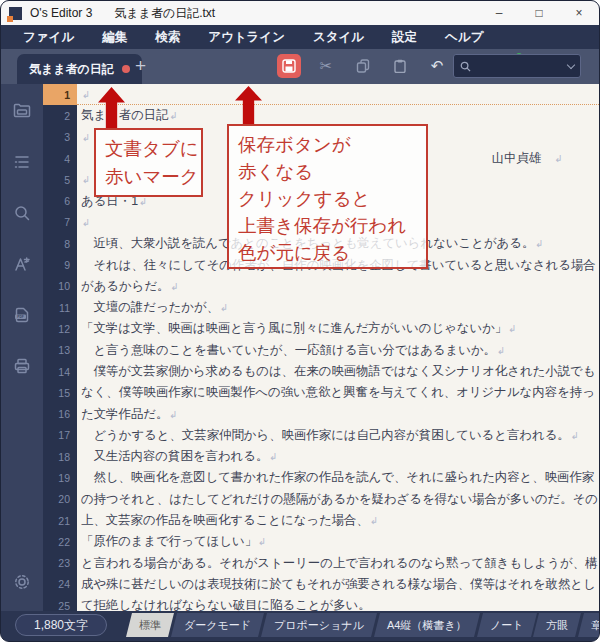 The image size is (600, 642). Describe the element at coordinates (579, 13) in the screenshot. I see `close-button: ×` at that location.